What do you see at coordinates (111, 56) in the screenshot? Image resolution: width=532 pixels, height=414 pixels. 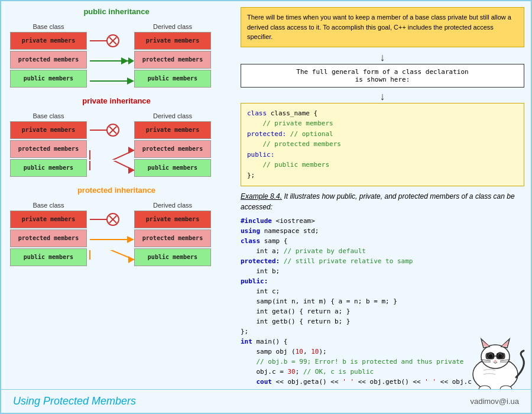 I see `public-arrows` at bounding box center [111, 56].